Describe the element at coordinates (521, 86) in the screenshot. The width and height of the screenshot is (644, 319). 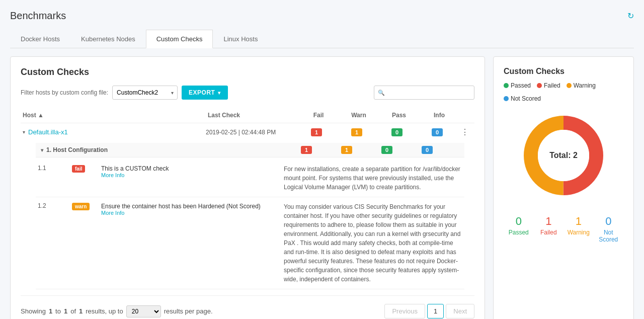
I see `legend-label-passed: Passed` at that location.